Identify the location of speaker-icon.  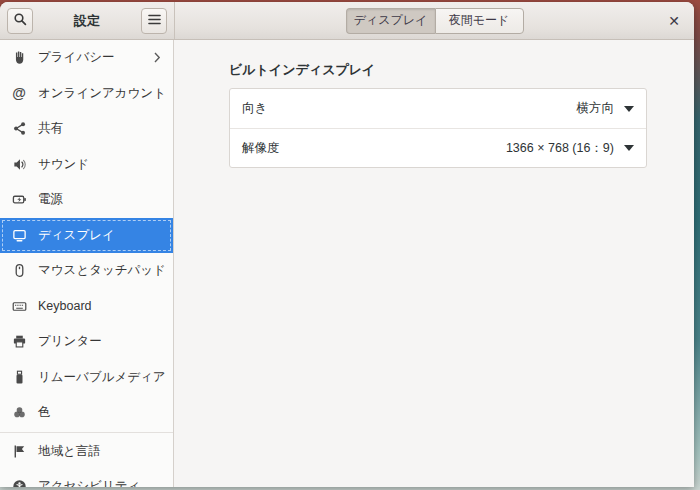
(19, 164).